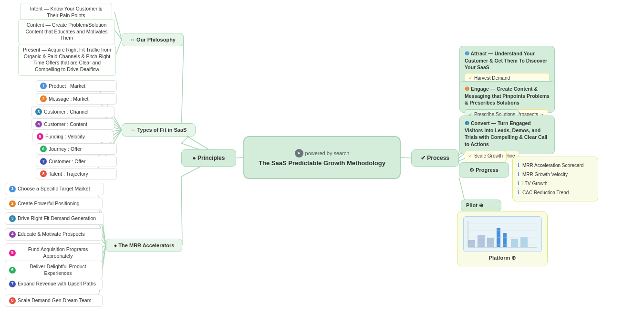  I want to click on fit-item-4: 4 Customer : Content, so click(73, 124).